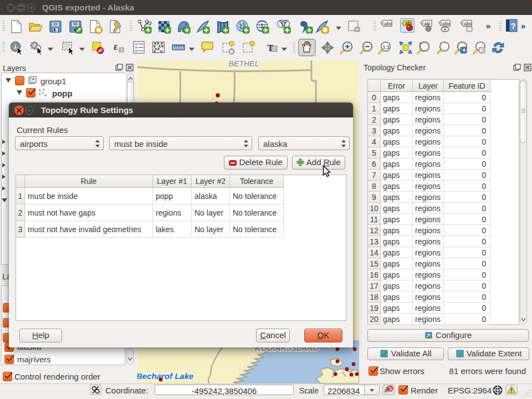 The width and height of the screenshot is (532, 399). Describe the element at coordinates (270, 48) in the screenshot. I see `svg-text: T` at that location.